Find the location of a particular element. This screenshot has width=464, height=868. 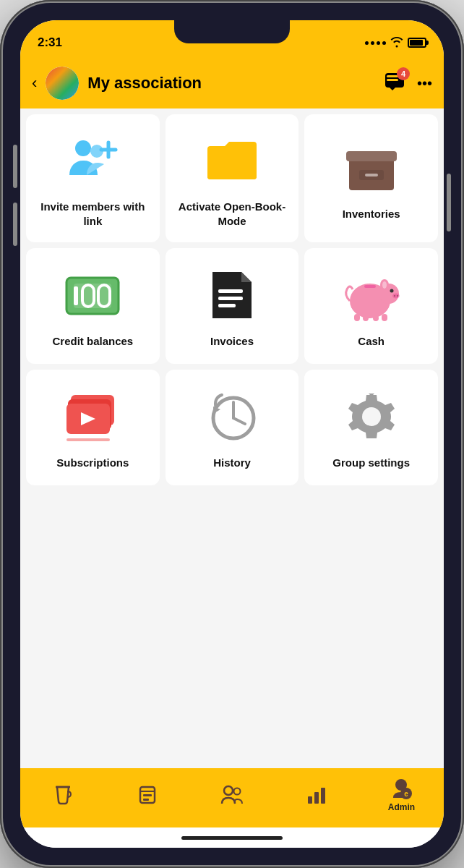

status-icons is located at coordinates (396, 43).